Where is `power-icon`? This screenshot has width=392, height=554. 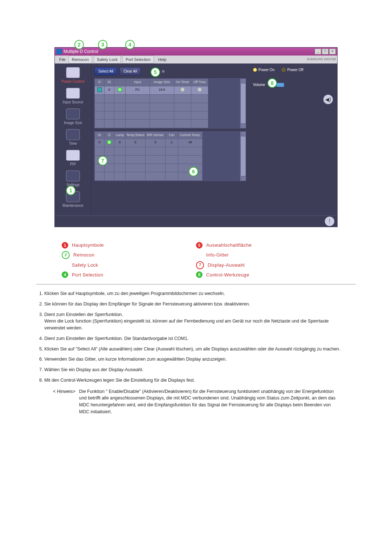 power-icon is located at coordinates (73, 73).